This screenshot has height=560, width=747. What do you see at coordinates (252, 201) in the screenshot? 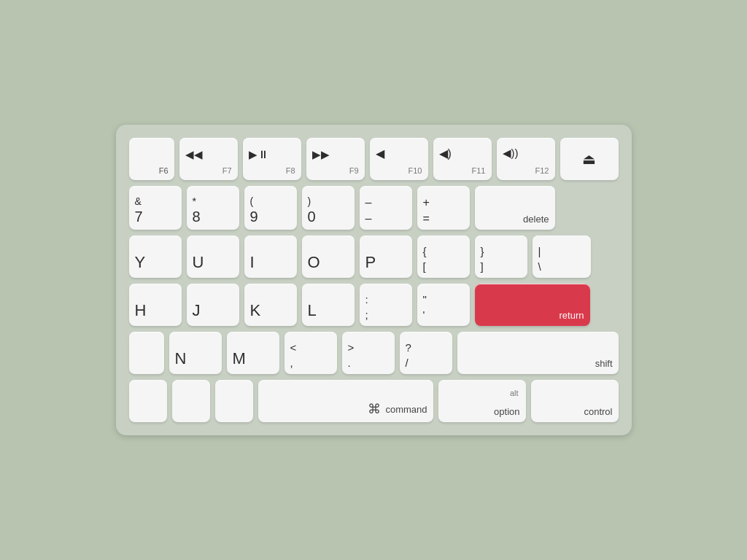
I see `lparen-label: (` at bounding box center [252, 201].